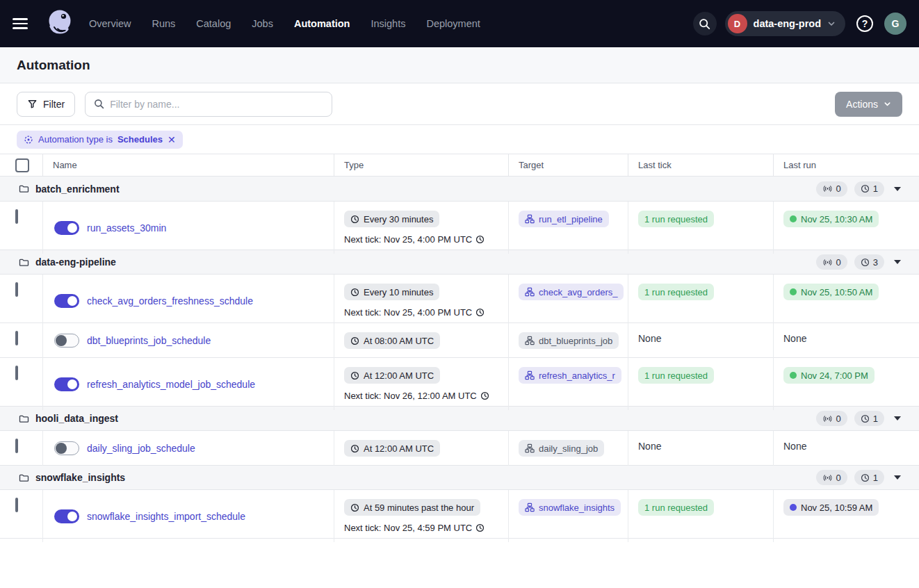 The image size is (919, 588). I want to click on actions-button: Actions, so click(869, 104).